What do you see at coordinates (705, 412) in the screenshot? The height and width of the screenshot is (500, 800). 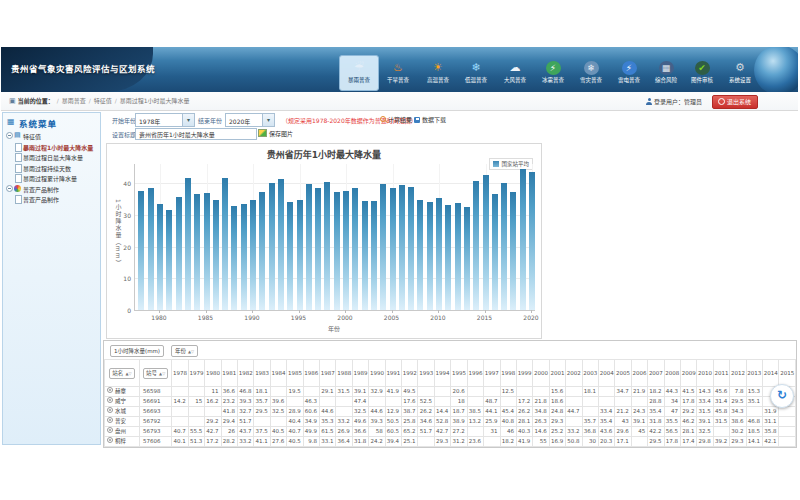 I see `value-cell: 31.5` at bounding box center [705, 412].